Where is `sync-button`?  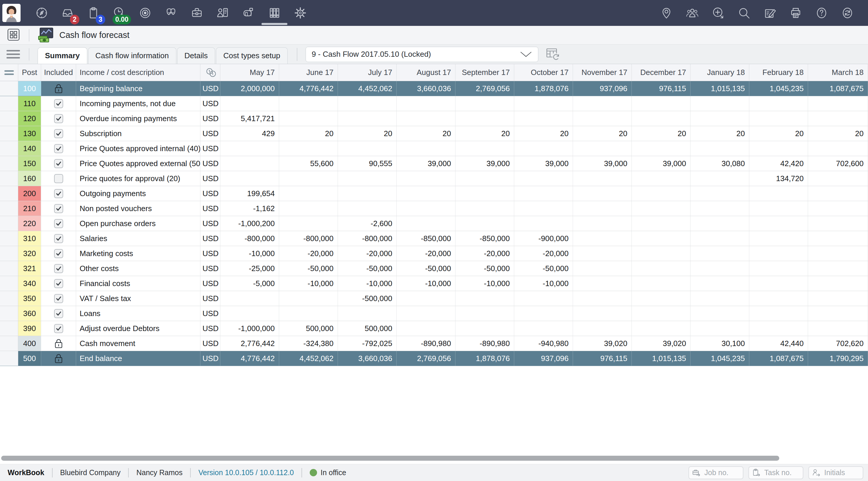
sync-button is located at coordinates (847, 13).